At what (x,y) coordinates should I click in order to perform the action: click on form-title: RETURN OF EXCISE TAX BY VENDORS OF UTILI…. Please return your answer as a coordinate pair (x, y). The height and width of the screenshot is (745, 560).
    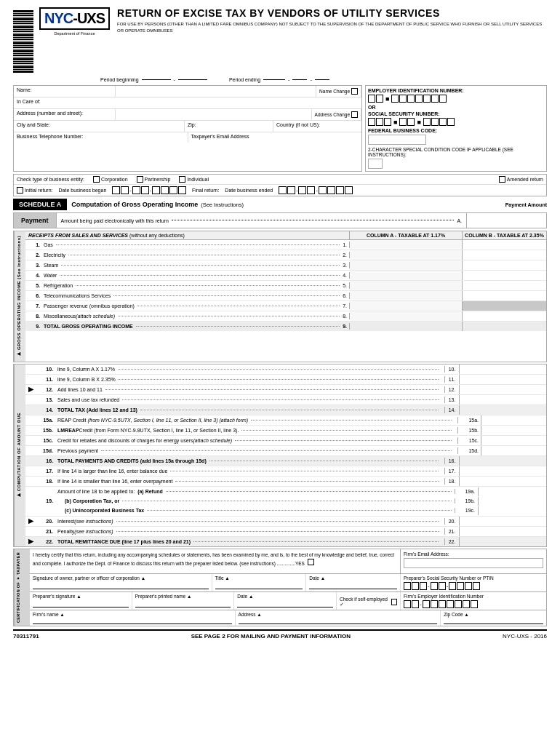
    Looking at the image, I should click on (332, 13).